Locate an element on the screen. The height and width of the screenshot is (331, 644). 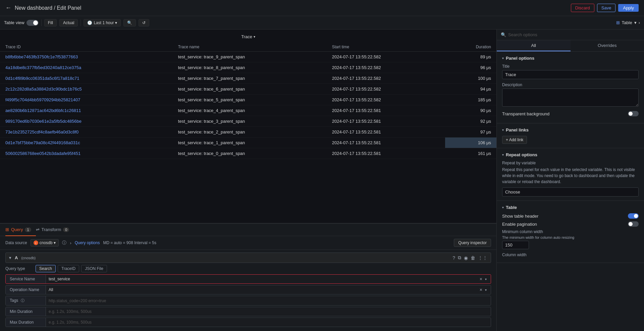
datasource-info-icon: ⓘ is located at coordinates (64, 243).